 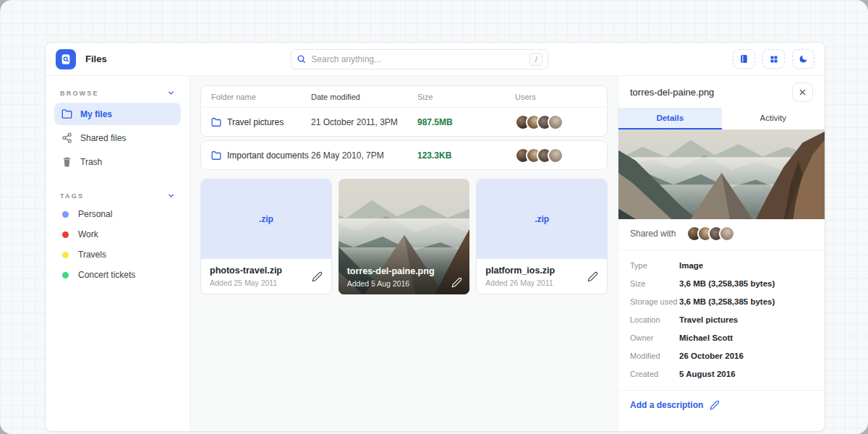 What do you see at coordinates (803, 93) in the screenshot?
I see `close-icon` at bounding box center [803, 93].